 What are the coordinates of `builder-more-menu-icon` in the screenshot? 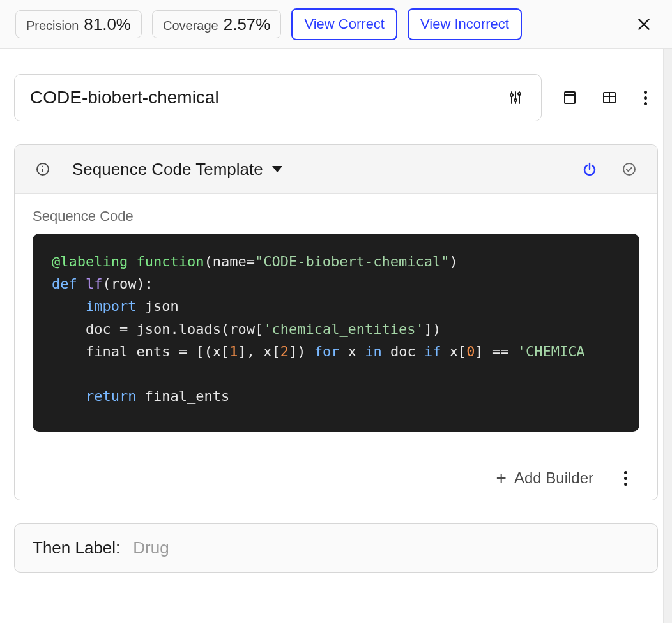 It's located at (625, 478).